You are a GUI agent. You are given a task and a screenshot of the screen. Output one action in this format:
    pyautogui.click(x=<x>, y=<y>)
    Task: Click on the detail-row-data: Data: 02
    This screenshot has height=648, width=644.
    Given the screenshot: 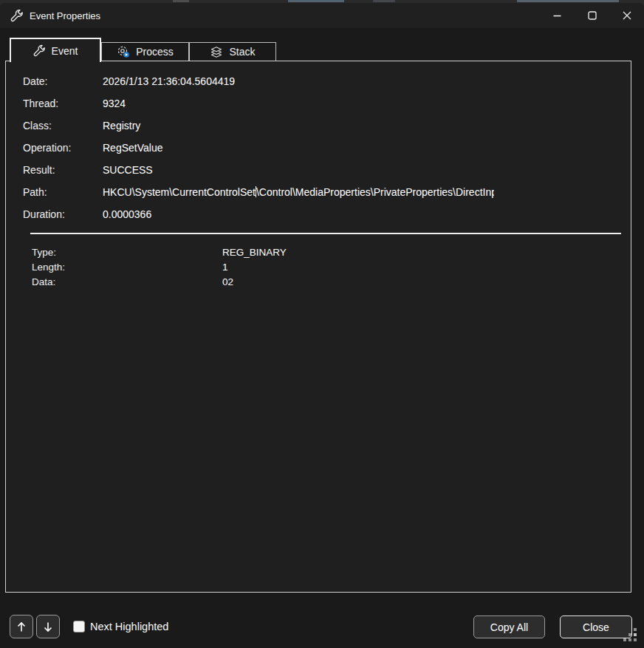 What is the action you would take?
    pyautogui.click(x=318, y=282)
    